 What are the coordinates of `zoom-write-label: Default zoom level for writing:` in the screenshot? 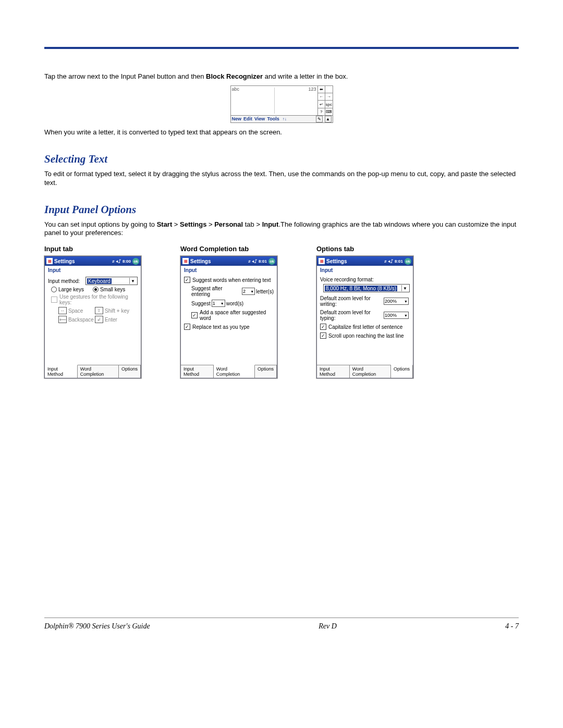 It's located at (351, 301).